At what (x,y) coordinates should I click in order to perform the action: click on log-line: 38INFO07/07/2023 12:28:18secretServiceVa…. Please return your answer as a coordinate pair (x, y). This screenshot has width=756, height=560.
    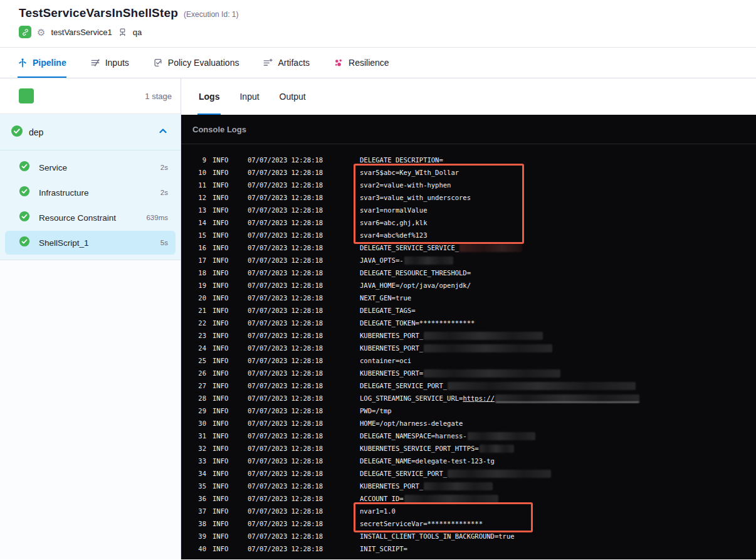
    Looking at the image, I should click on (469, 524).